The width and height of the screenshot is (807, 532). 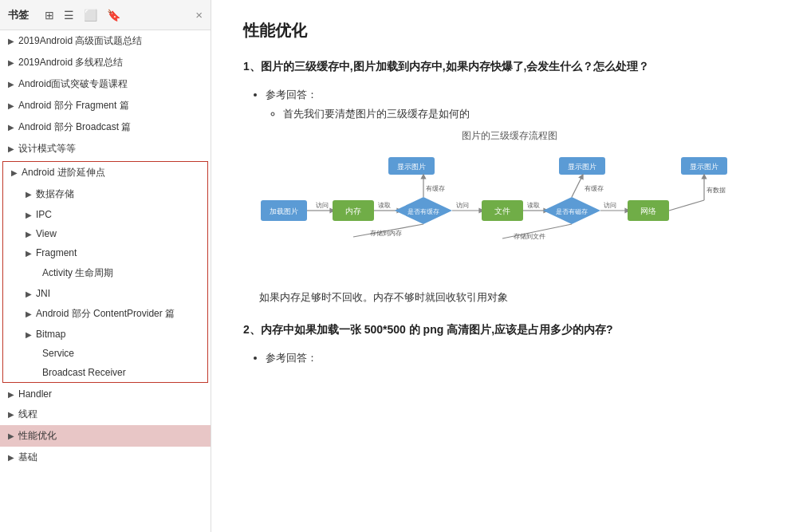 What do you see at coordinates (70, 62) in the screenshot?
I see `sidebar-item-label: 2019Android 多线程总结` at bounding box center [70, 62].